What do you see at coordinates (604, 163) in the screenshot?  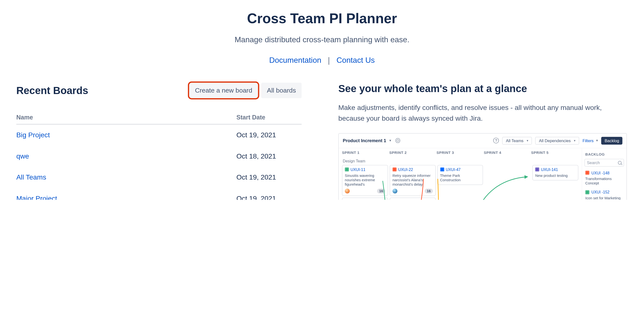 I see `backlog-search: Search` at bounding box center [604, 163].